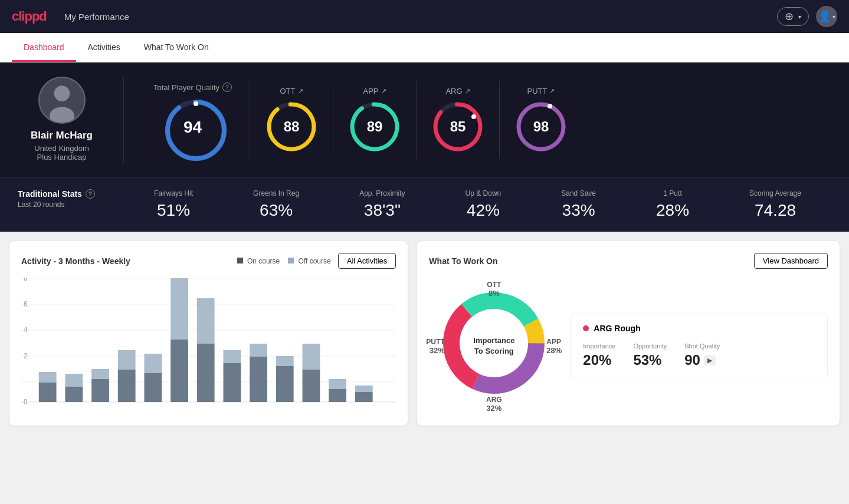  Describe the element at coordinates (435, 342) in the screenshot. I see `putt-legend-label: PUTT` at that location.